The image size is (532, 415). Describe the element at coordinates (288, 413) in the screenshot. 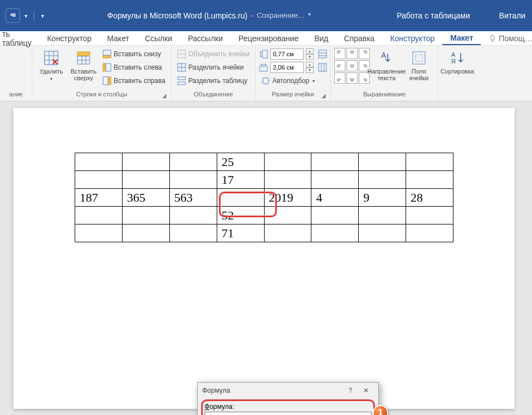

I see `formula-input` at that location.